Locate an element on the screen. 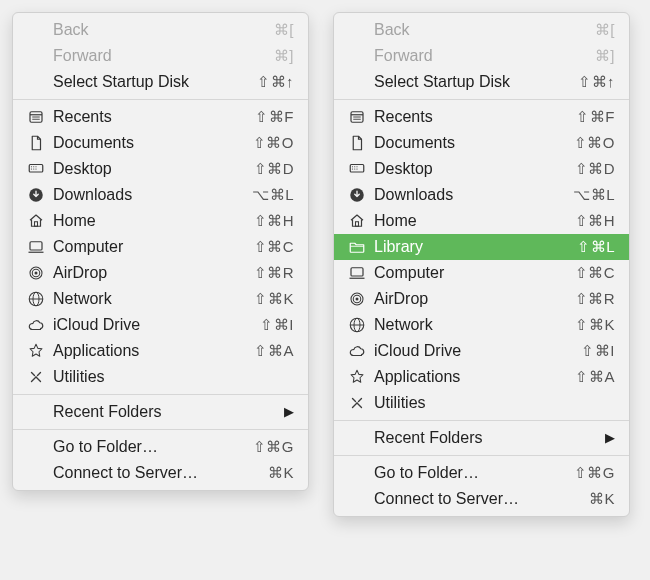 The height and width of the screenshot is (580, 650). menu-item-shortcut: ⇧⌘H is located at coordinates (265, 222).